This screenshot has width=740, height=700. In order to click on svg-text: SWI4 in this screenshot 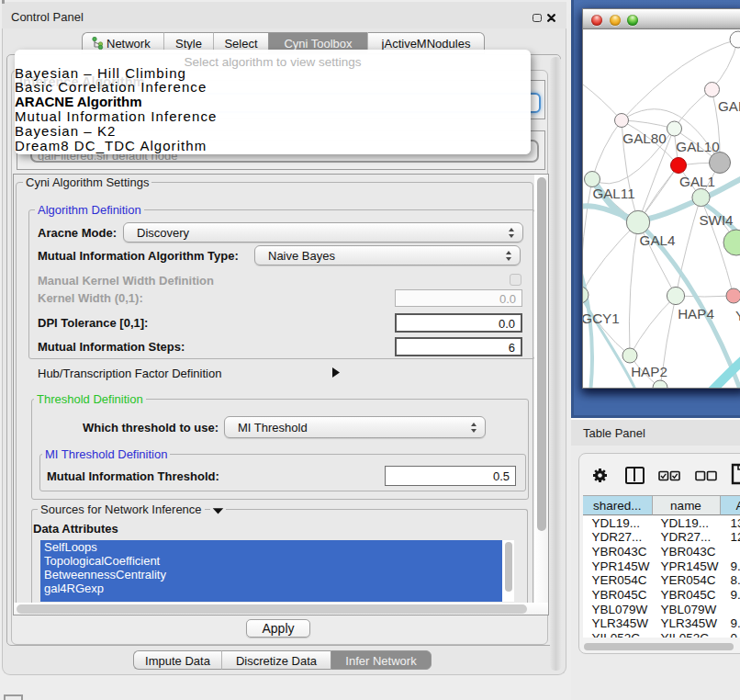, I will do `click(716, 220)`.